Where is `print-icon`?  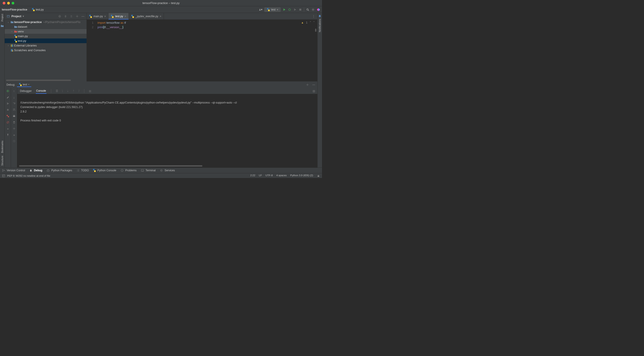 print-icon is located at coordinates (14, 116).